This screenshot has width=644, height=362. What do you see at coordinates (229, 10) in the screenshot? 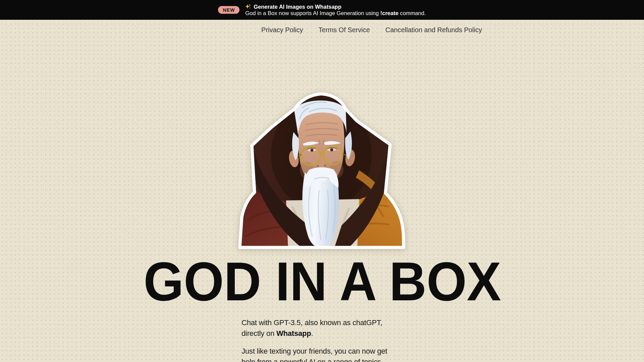
I see `new-badge: NEW` at bounding box center [229, 10].